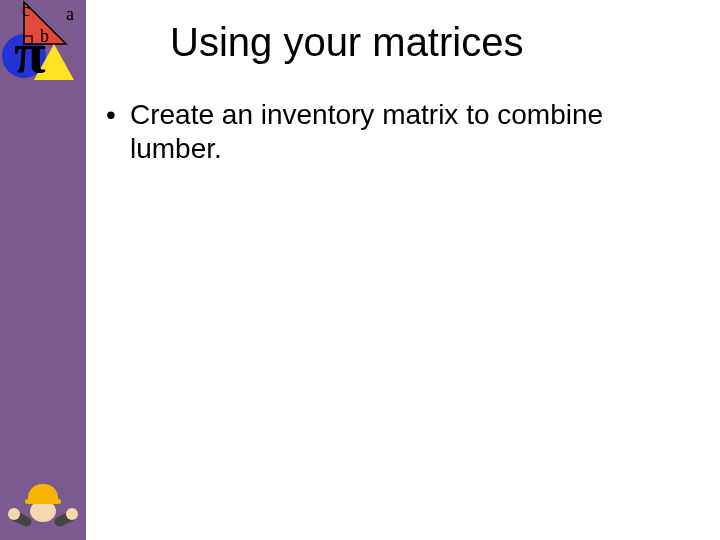 Image resolution: width=720 pixels, height=540 pixels. What do you see at coordinates (26, 10) in the screenshot?
I see `triangle-label-c: c` at bounding box center [26, 10].